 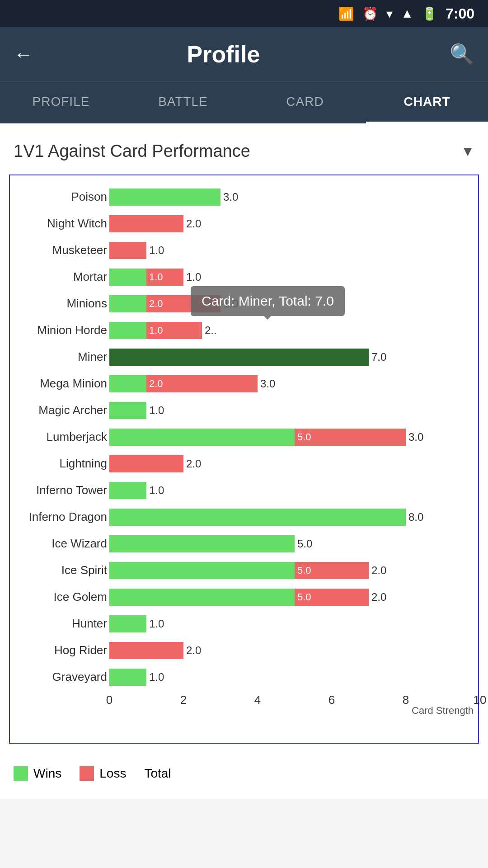 I want to click on val-graveyard: 1.0, so click(x=156, y=677).